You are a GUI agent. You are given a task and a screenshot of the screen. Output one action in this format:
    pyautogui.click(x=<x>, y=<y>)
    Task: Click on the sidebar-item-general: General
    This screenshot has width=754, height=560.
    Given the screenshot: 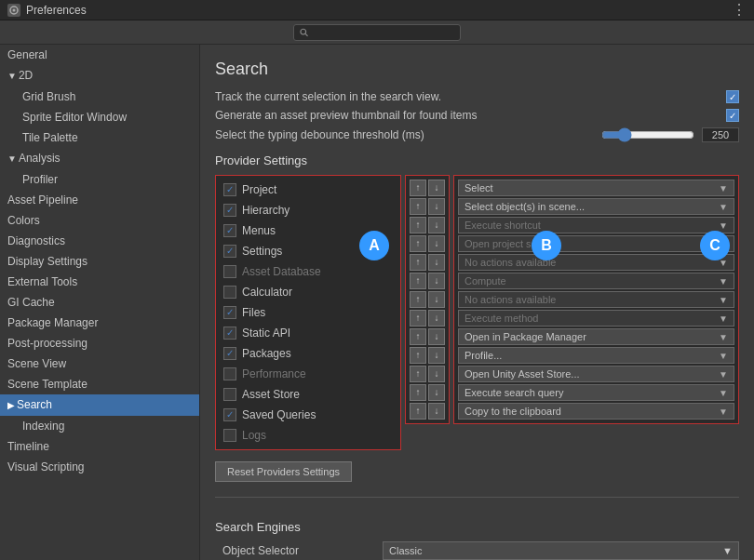 What is the action you would take?
    pyautogui.click(x=100, y=55)
    